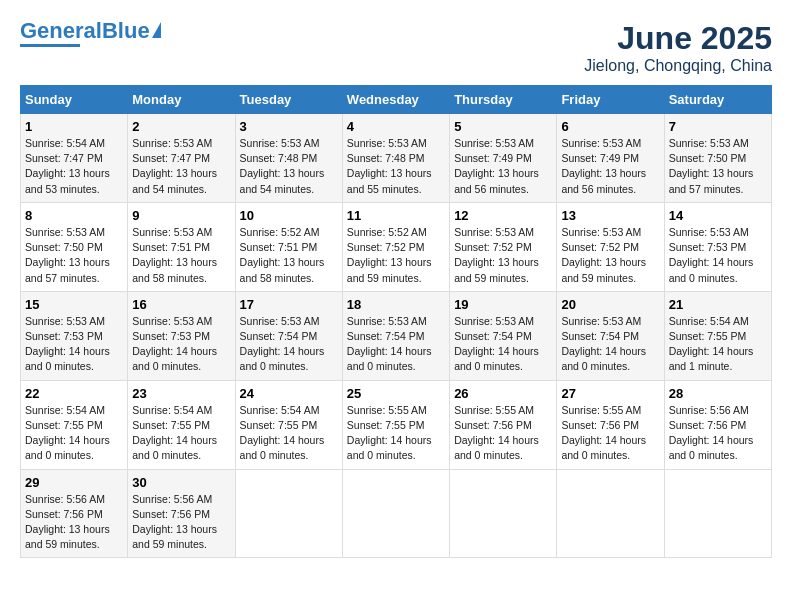  Describe the element at coordinates (390, 433) in the screenshot. I see `day-info: Sunrise: 5:55 AM Sunset: 7:55 PM Dayligh…` at that location.